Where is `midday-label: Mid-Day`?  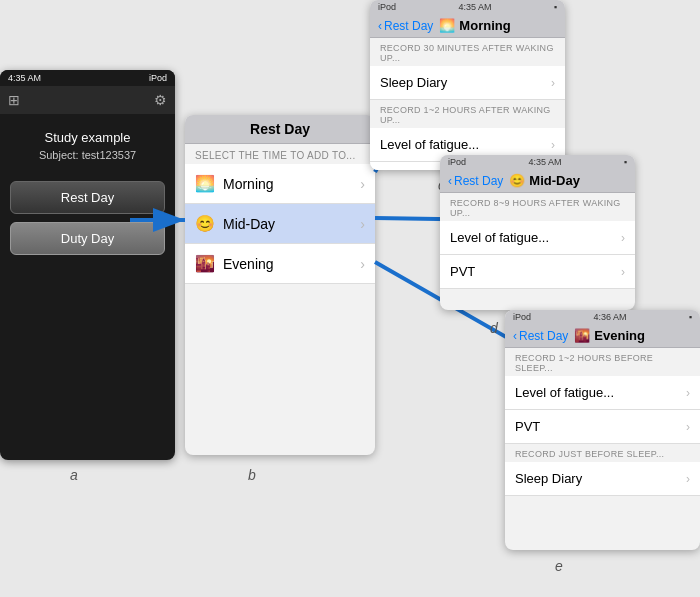
midday-label: Mid-Day is located at coordinates (249, 224).